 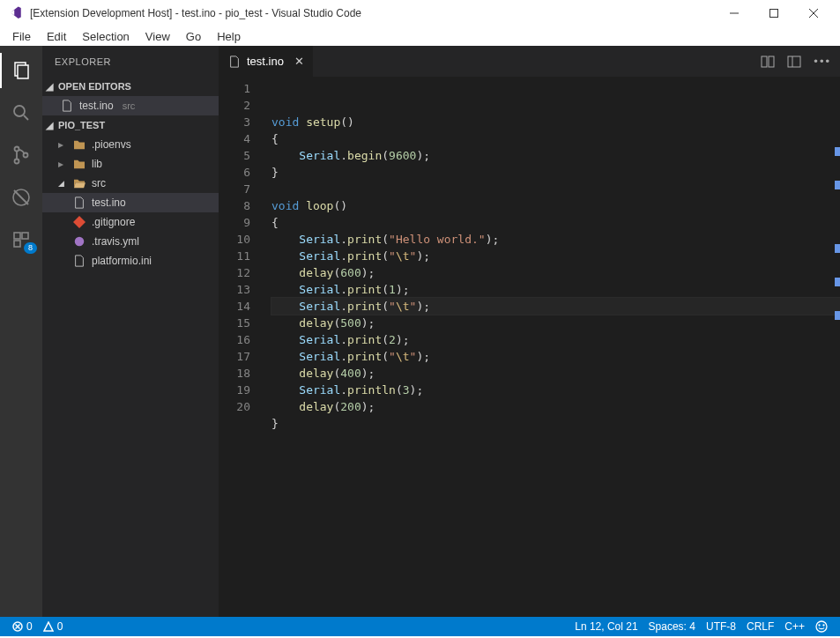 I want to click on tree-folder-src: ◢ src, so click(x=130, y=183).